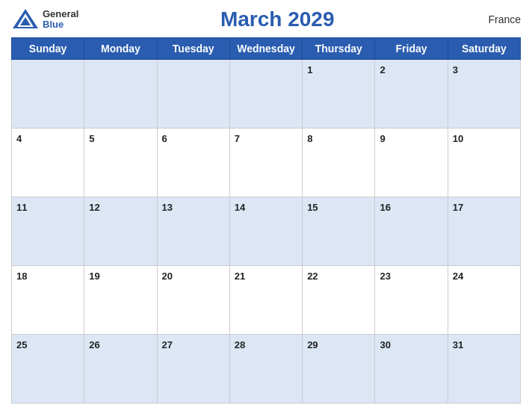 This screenshot has width=532, height=411. Describe the element at coordinates (309, 70) in the screenshot. I see `day-number: 1` at that location.